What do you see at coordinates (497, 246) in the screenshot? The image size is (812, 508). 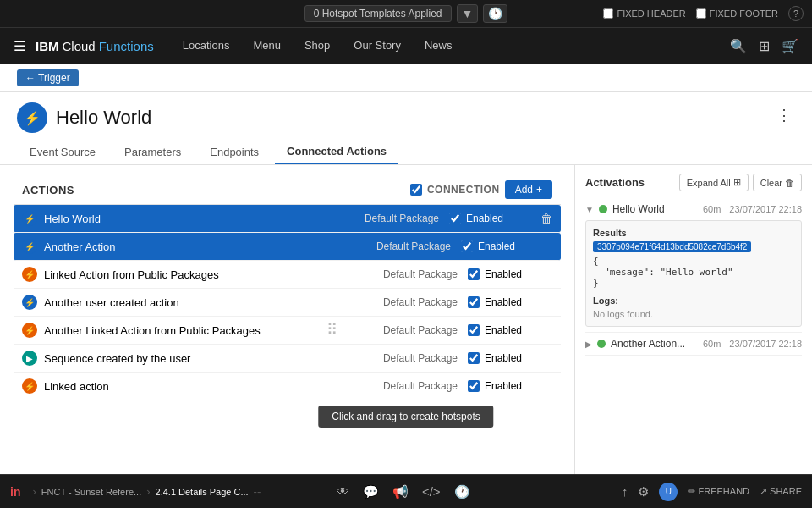 I see `action-enabled-another-action: Enabled` at bounding box center [497, 246].